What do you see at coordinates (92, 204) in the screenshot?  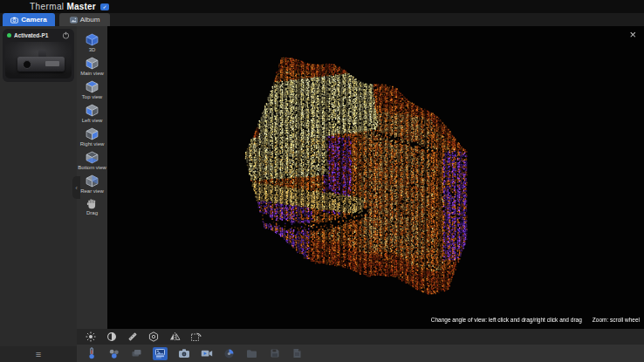 I see `hand-drag-icon` at bounding box center [92, 204].